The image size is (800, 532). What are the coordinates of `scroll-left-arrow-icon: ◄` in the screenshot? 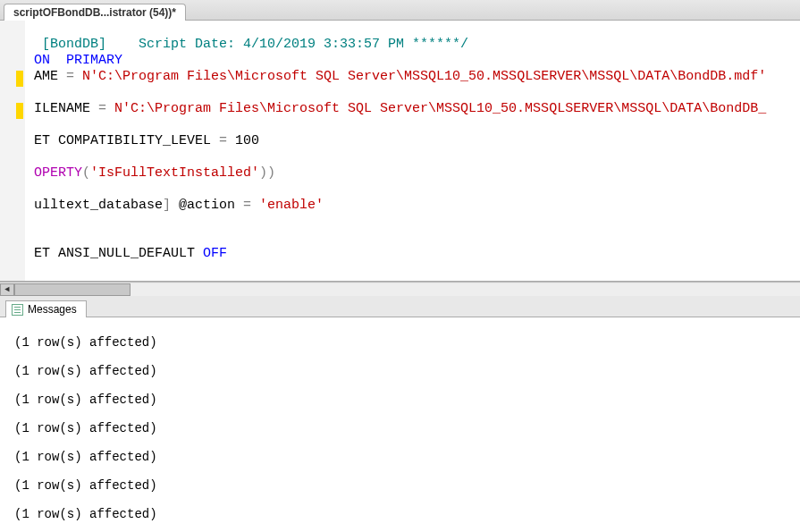 It's located at (7, 290).